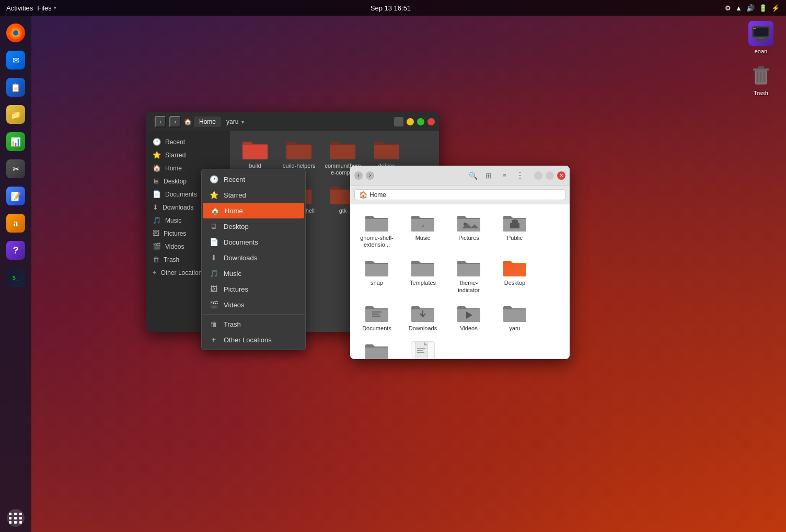 The width and height of the screenshot is (786, 532). Describe the element at coordinates (377, 275) in the screenshot. I see `folder-snap: snap` at that location.